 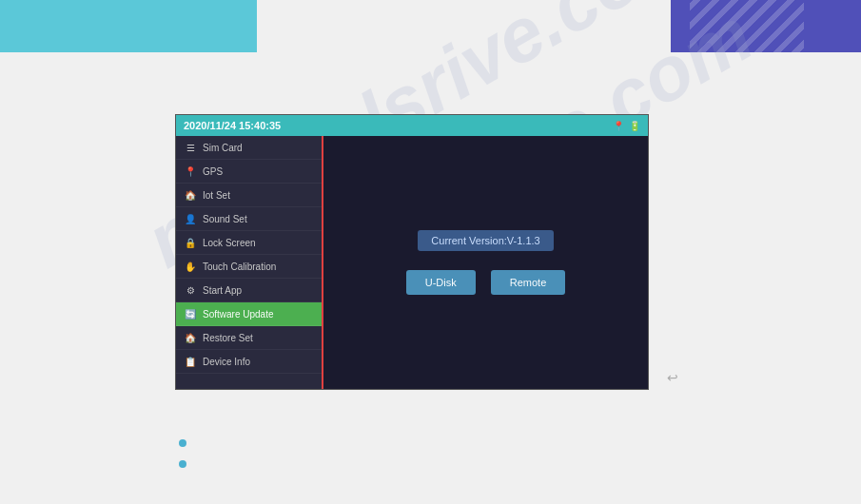 I want to click on sidebar-item-start-app: ⚙ Start App, so click(x=249, y=291).